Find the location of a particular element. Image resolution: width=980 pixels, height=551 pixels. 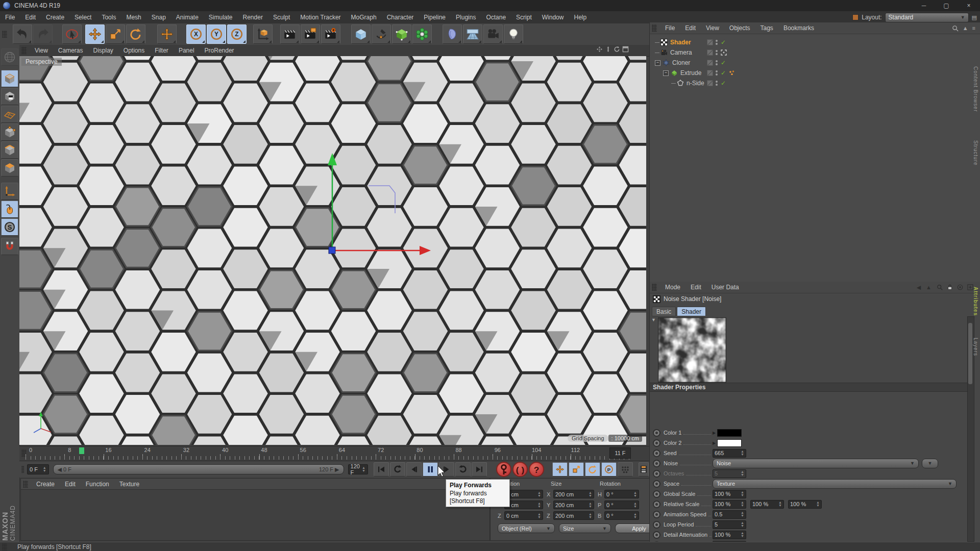

coord-mode-dropdown: Object (Rel)▼ is located at coordinates (526, 529).